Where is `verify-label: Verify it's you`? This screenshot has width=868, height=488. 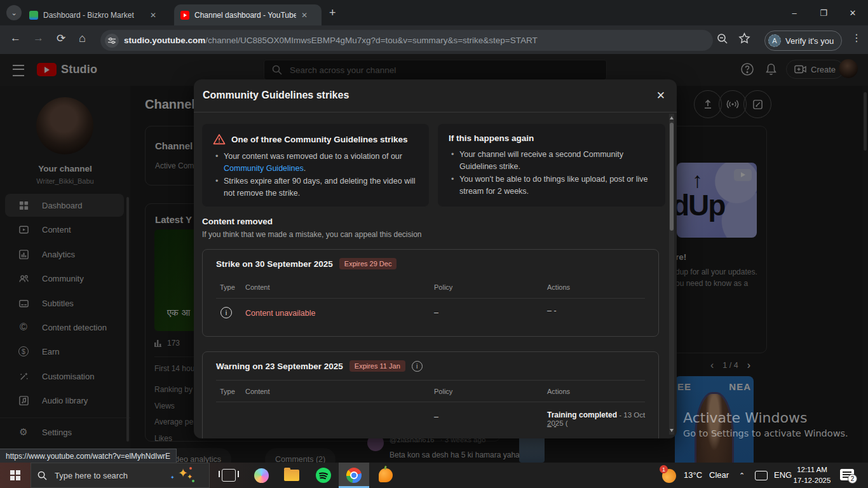 verify-label: Verify it's you is located at coordinates (810, 41).